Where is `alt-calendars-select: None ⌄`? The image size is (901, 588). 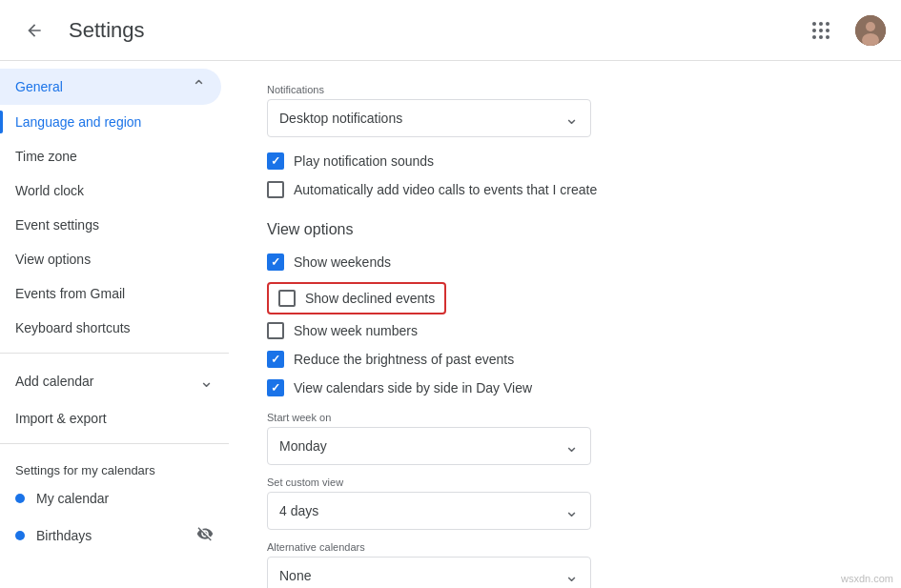 alt-calendars-select: None ⌄ is located at coordinates (429, 572).